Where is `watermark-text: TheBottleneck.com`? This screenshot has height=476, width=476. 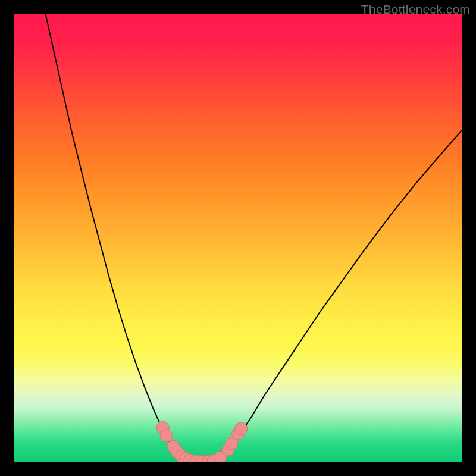
watermark-text: TheBottleneck.com is located at coordinates (415, 10).